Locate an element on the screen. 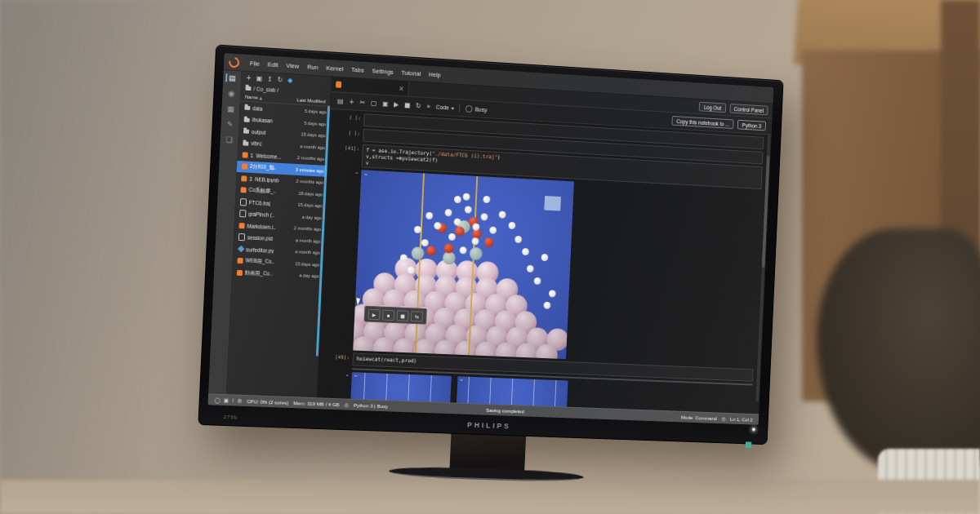 This screenshot has height=514, width=980. menu-item-settings: Settings is located at coordinates (382, 72).